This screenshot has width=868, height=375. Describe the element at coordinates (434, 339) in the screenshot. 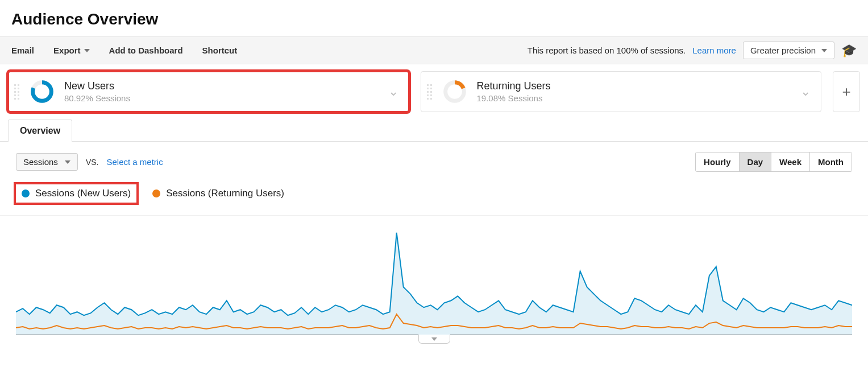

I see `panel-expander` at that location.